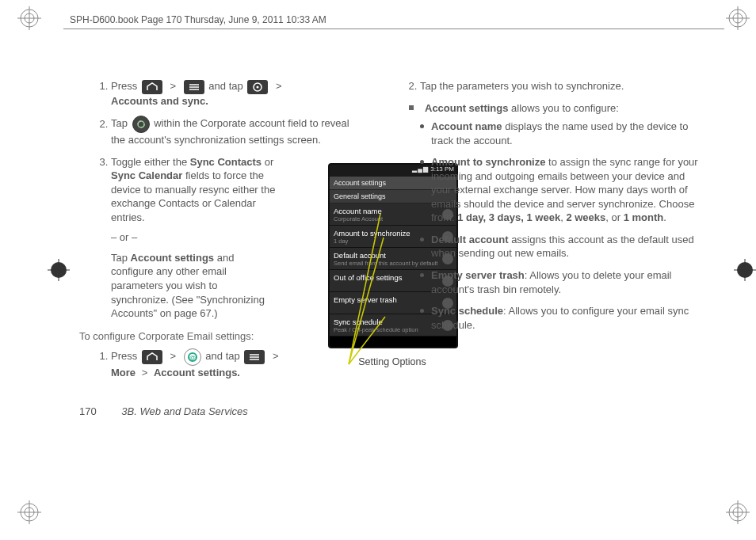  I want to click on list-item: Empty server trash: Allows you to delete…, so click(568, 282).